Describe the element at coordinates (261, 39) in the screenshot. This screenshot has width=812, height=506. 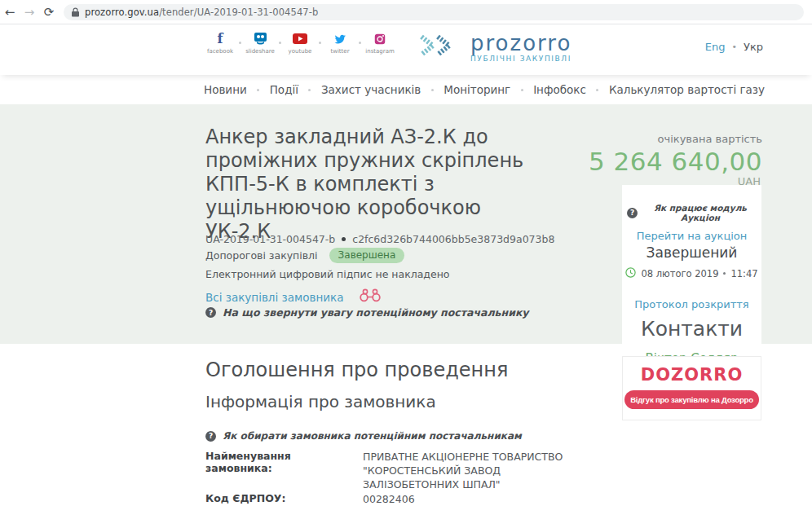
I see `slideshare-icon` at that location.